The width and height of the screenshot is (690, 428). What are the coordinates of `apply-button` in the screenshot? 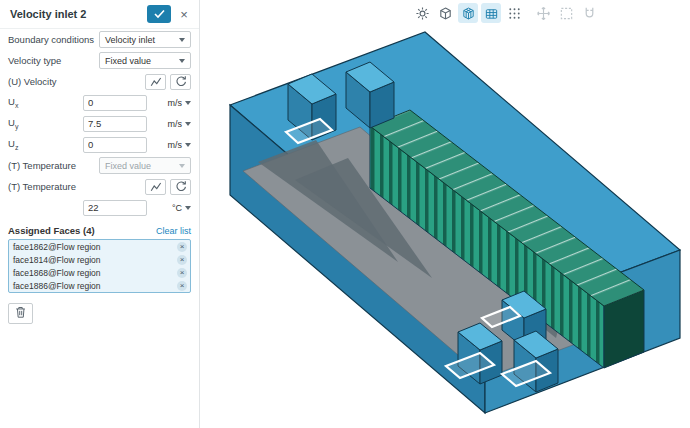 It's located at (159, 14).